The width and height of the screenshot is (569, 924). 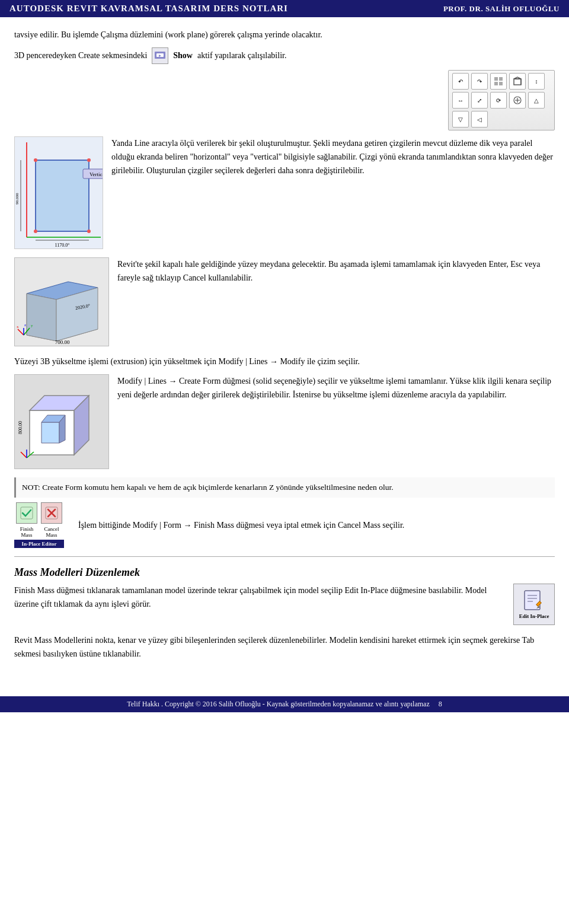 I want to click on sketch-svg: Vertical 1170.0° 90.000, so click(x=59, y=193).